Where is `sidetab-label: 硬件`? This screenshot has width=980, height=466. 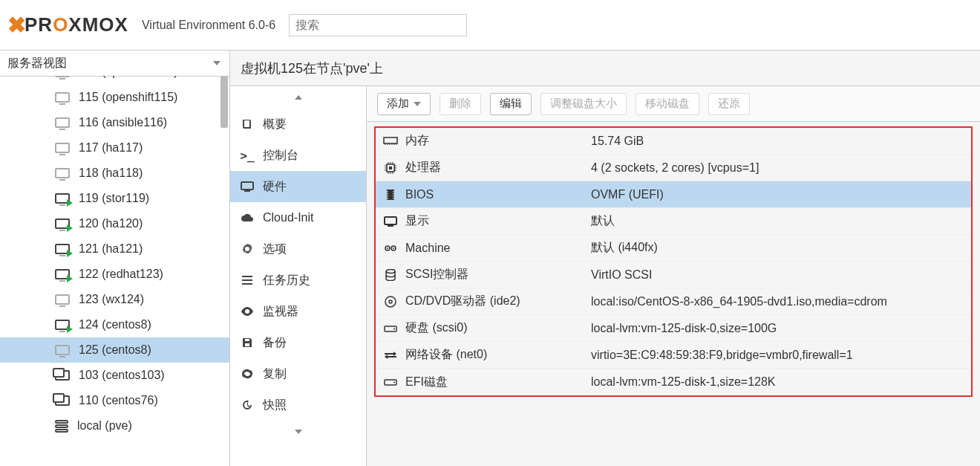
sidetab-label: 硬件 is located at coordinates (275, 187).